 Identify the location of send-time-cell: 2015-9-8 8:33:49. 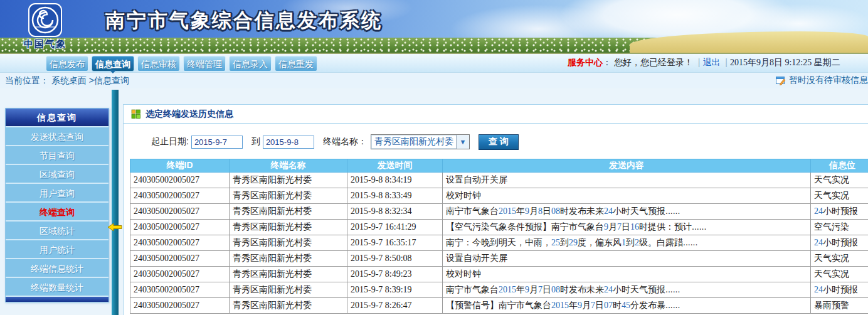
(395, 196).